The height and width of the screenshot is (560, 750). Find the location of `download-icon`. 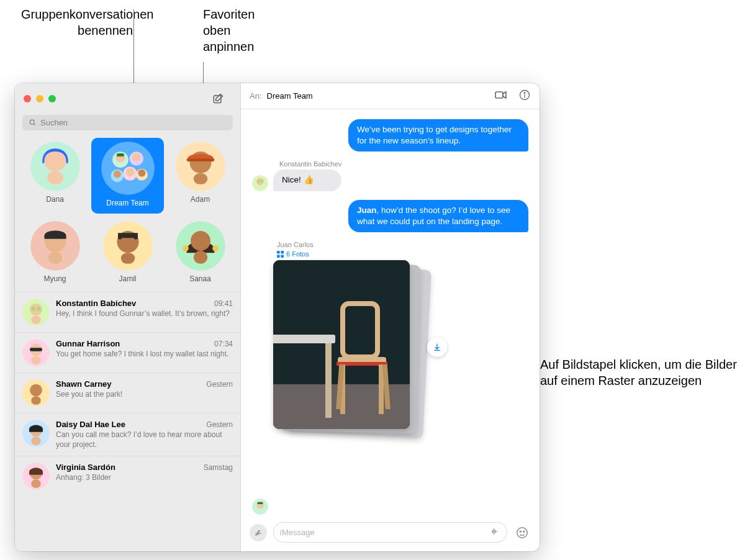

download-icon is located at coordinates (437, 347).